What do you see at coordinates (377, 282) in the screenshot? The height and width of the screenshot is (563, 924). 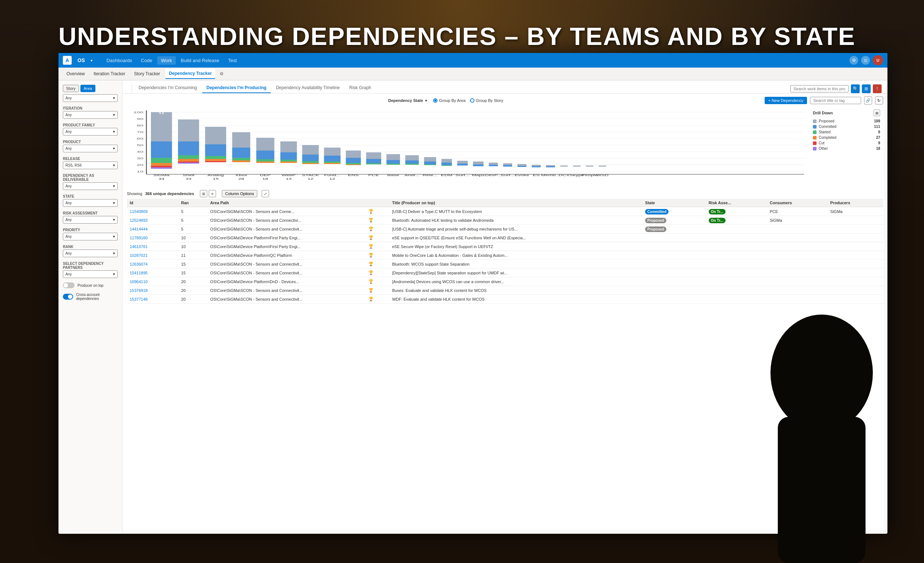 I see `item-icon: 🏆` at bounding box center [377, 282].